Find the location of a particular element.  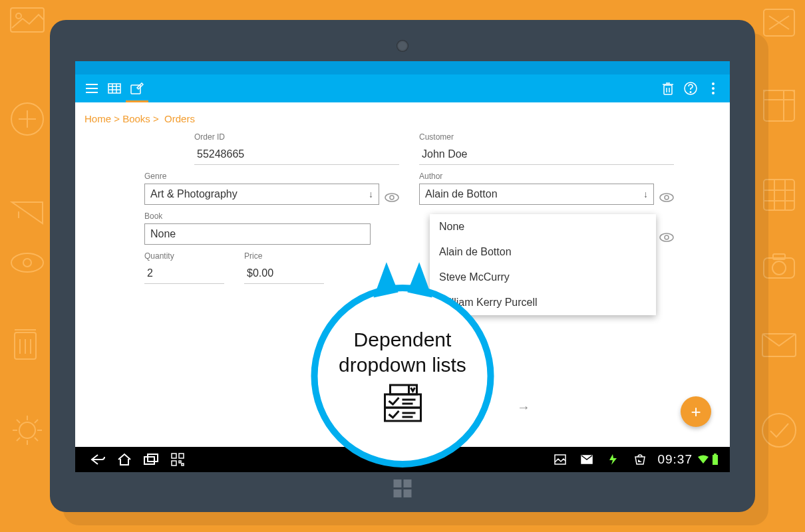

dropdown-option: Alain de Botton is located at coordinates (543, 252).